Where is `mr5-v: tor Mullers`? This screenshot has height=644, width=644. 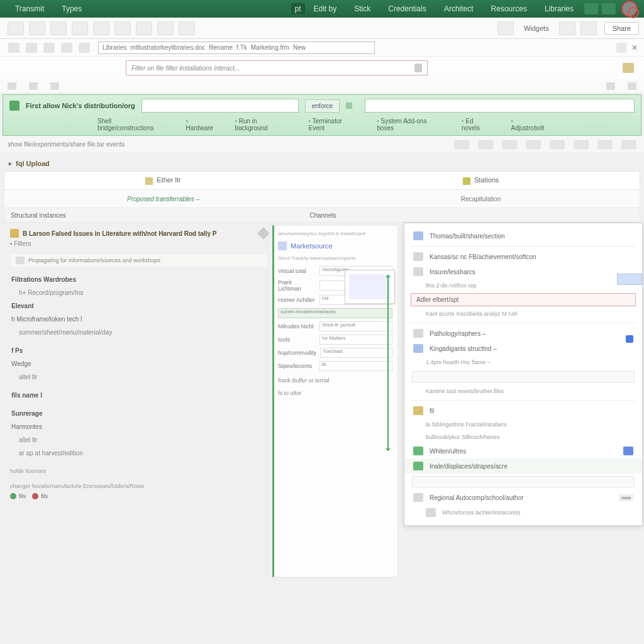 mr5-v: tor Mullers is located at coordinates (356, 340).